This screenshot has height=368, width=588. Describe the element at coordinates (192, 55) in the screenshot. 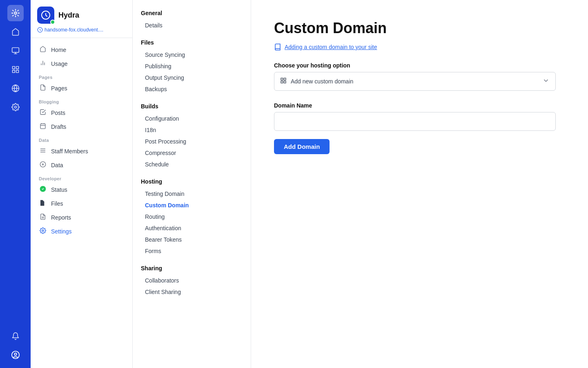

I see `source-syncing-item: Source Syncing` at that location.